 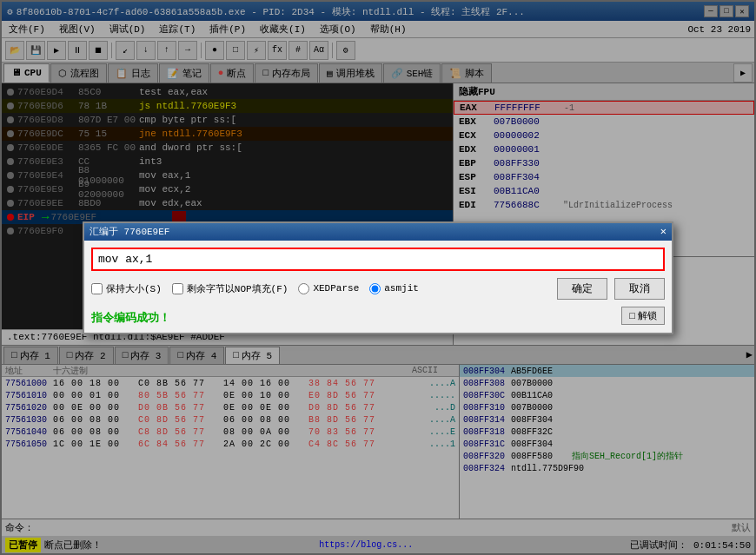 I want to click on dialog-body: 保持大小(S) 剩余字节以NOP填充(F) XEDParse asmjit, so click(x=378, y=287).